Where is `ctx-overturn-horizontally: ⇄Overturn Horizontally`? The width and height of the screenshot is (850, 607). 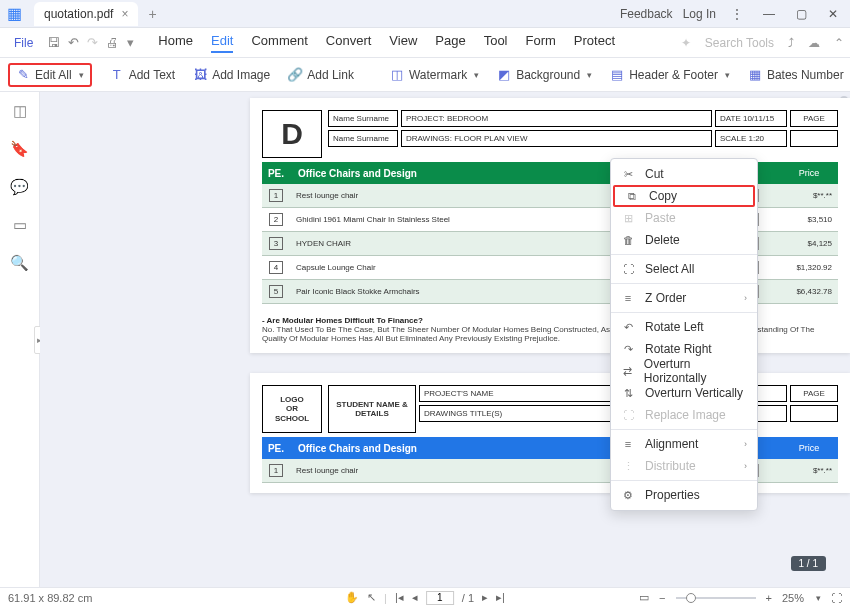 ctx-overturn-horizontally: ⇄Overturn Horizontally is located at coordinates (684, 371).